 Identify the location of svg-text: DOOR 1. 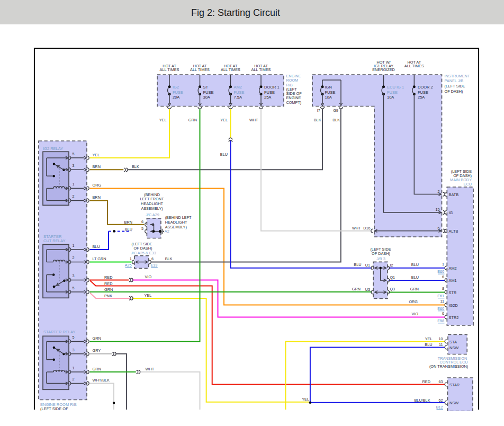
(272, 87).